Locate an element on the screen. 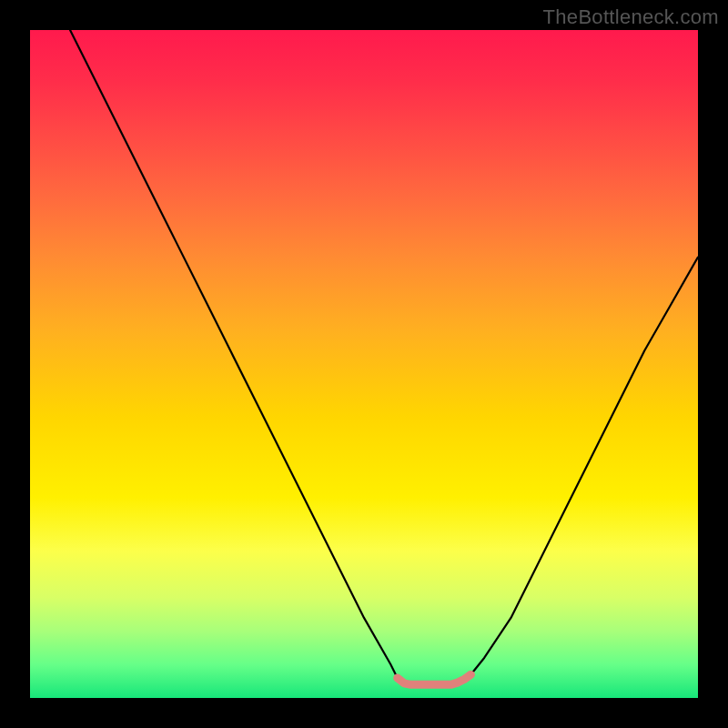  valley-floor-highlight is located at coordinates (435, 679).